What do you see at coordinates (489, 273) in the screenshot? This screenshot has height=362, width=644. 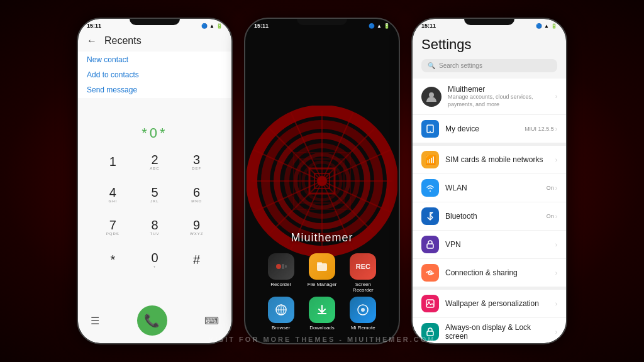 I see `settings-connection: Connection & sharing ›` at bounding box center [489, 273].